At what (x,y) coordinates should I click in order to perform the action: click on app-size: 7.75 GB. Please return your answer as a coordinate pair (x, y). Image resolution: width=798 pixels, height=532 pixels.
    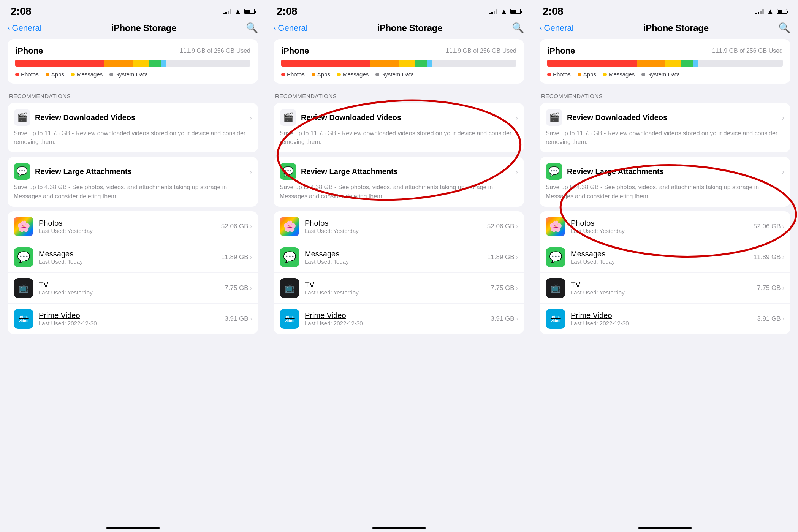
    Looking at the image, I should click on (502, 288).